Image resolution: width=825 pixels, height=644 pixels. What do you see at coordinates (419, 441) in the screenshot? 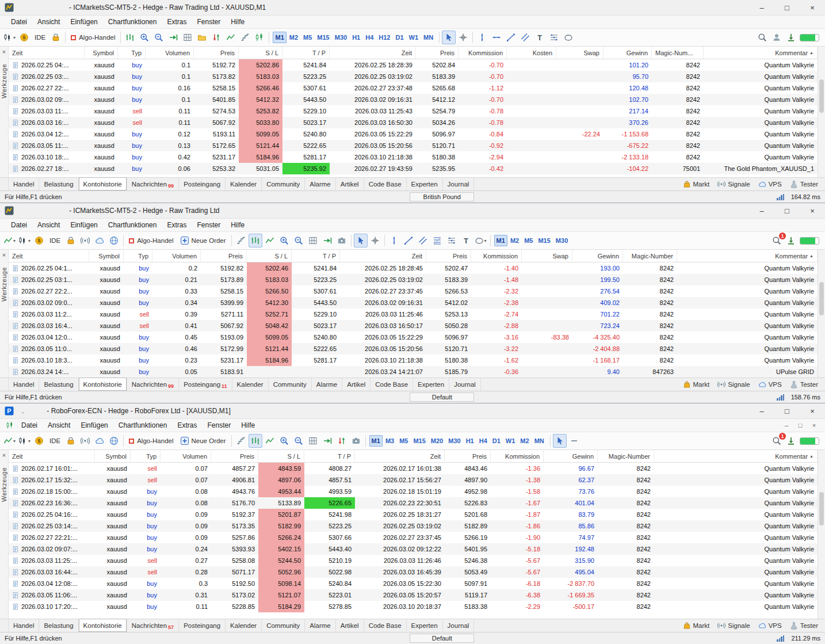
I see `timeframe-button-m15: M15` at bounding box center [419, 441].